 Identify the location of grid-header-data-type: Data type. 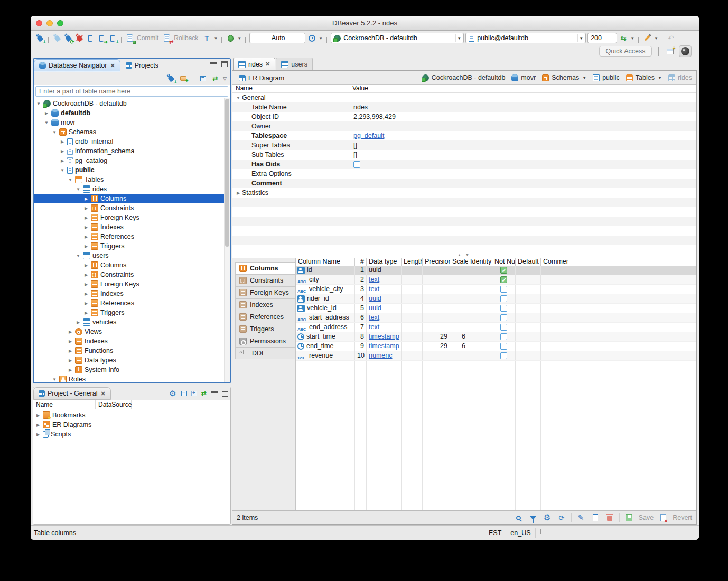
(384, 262).